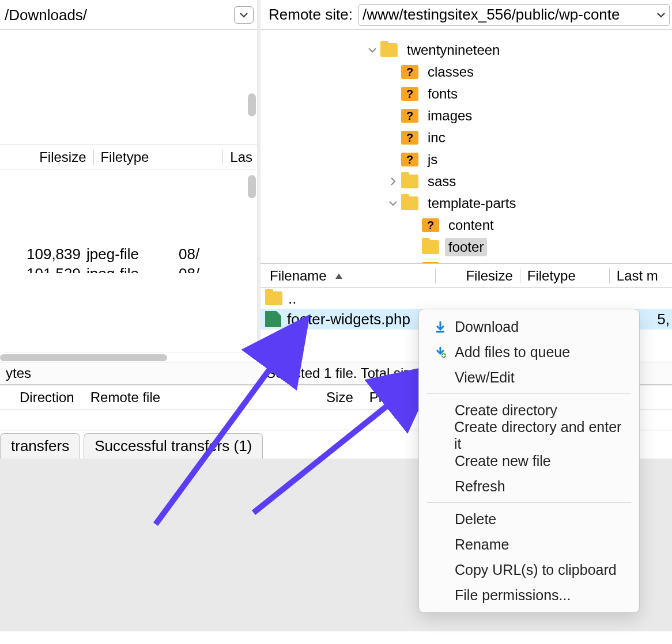 This screenshot has width=672, height=644. I want to click on menu-rename: Rename, so click(529, 544).